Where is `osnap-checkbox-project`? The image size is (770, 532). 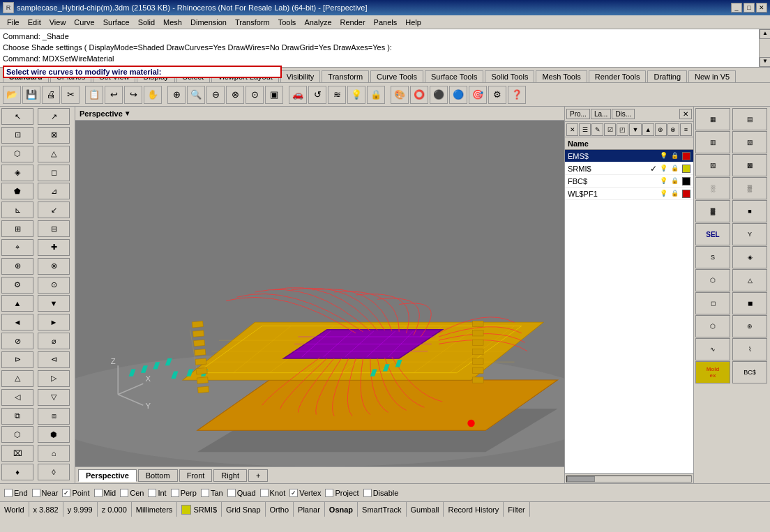
osnap-checkbox-project is located at coordinates (329, 493).